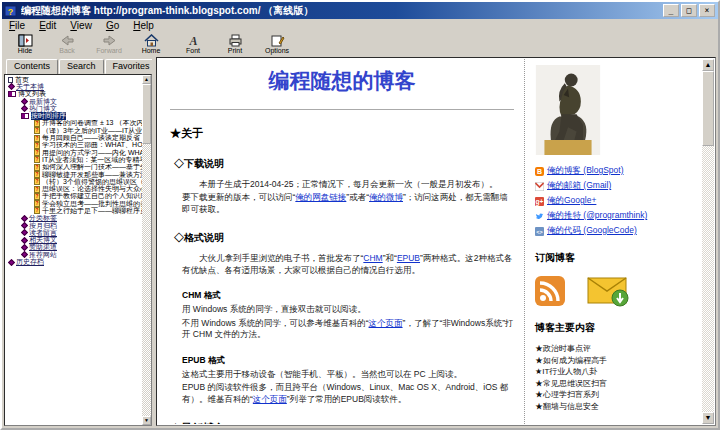 This screenshot has width=720, height=430. What do you see at coordinates (708, 418) in the screenshot?
I see `content-scroll-down-icon: ▼` at bounding box center [708, 418].